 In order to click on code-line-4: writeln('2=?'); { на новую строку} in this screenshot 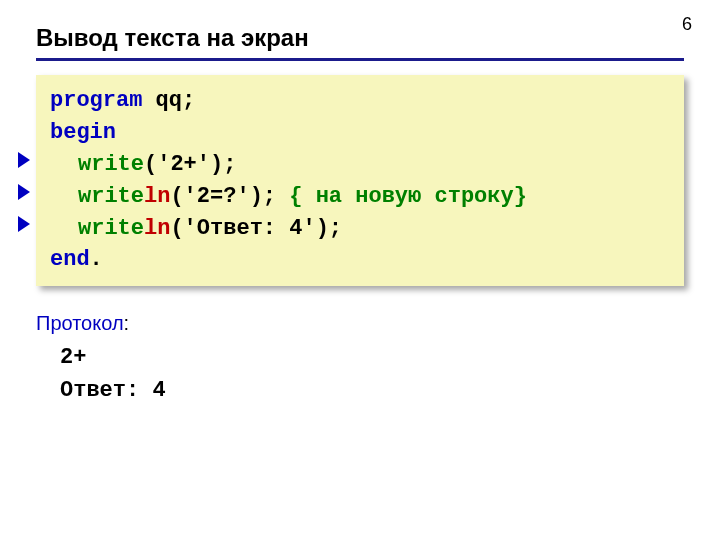, I will do `click(360, 197)`.